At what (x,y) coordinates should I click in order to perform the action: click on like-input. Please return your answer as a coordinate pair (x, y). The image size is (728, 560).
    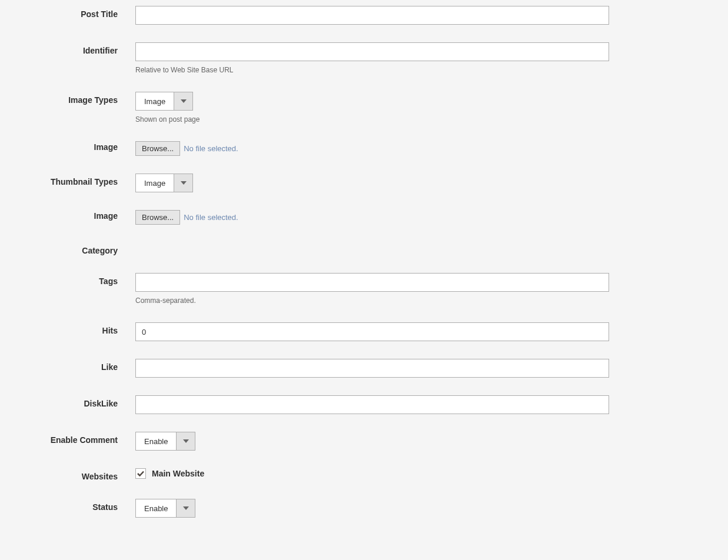
    Looking at the image, I should click on (372, 368).